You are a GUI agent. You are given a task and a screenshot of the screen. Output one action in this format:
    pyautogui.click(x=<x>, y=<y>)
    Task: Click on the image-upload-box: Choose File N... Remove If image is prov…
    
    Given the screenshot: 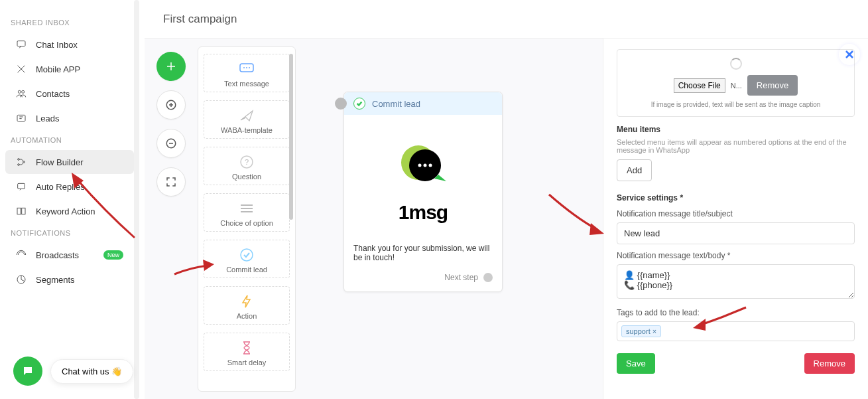 What is the action you would take?
    pyautogui.click(x=736, y=83)
    